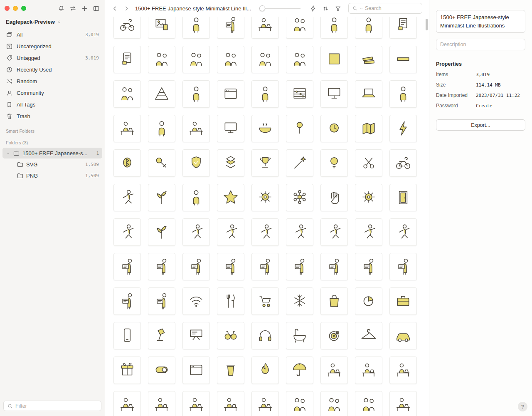 This screenshot has height=416, width=532. Describe the element at coordinates (523, 407) in the screenshot. I see `help-button: ?` at that location.